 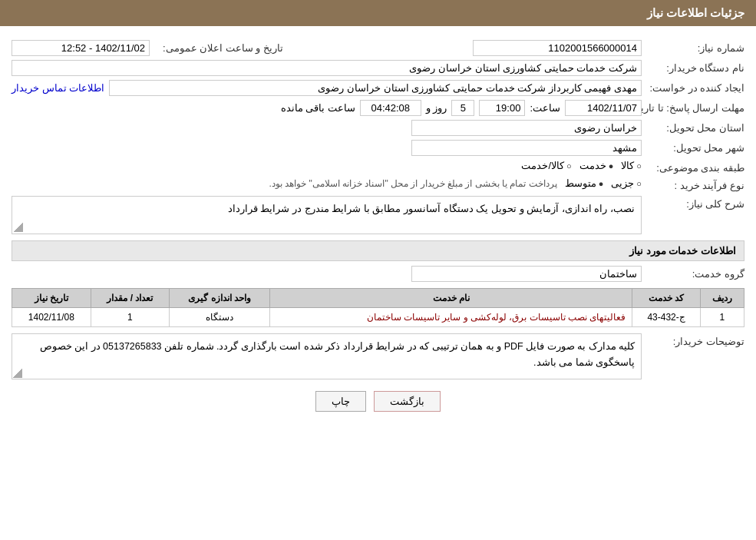 I want to click on print-button: چاپ, so click(x=341, y=401).